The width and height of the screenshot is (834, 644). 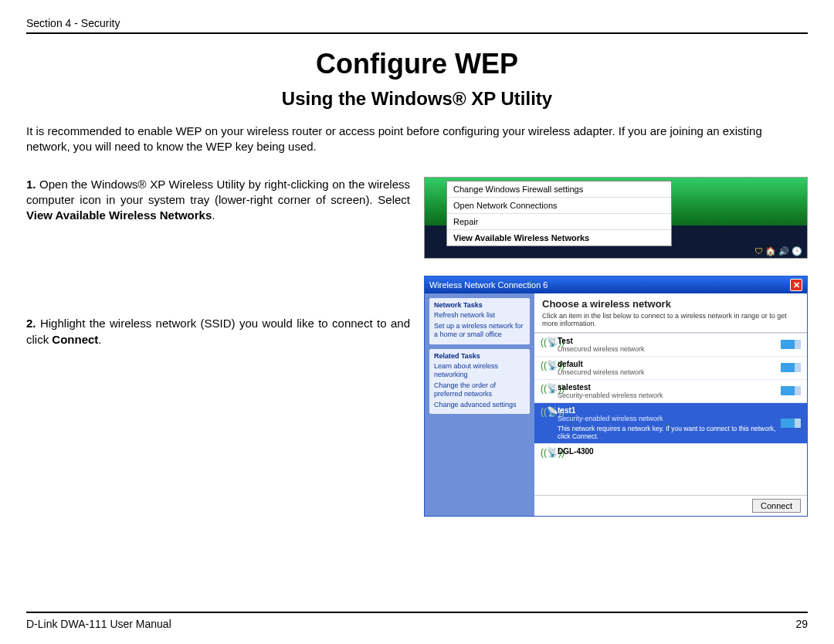 I want to click on network-tasks-box: Network Tasks Refresh network list Set u…, so click(x=480, y=321).